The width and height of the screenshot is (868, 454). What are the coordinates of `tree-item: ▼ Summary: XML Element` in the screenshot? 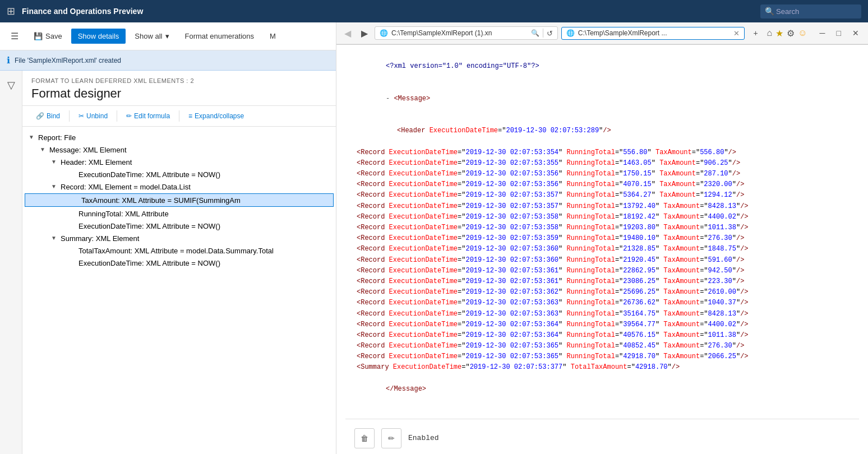 It's located at (179, 238).